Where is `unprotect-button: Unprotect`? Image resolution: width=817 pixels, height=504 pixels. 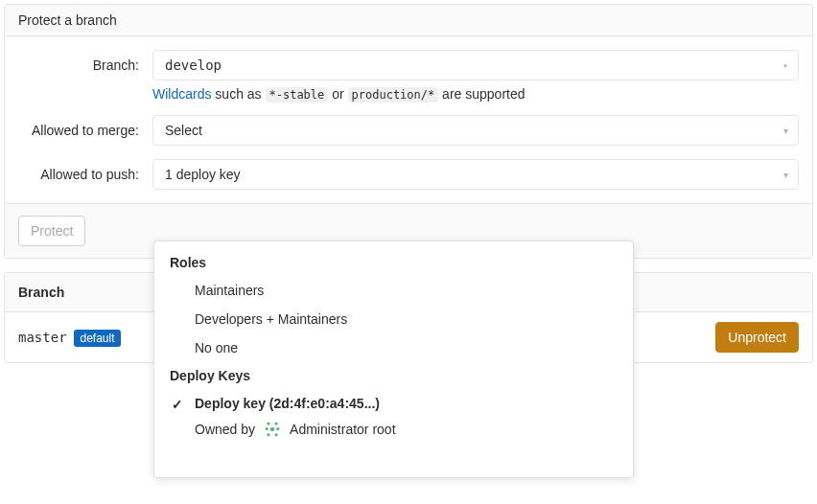
unprotect-button: Unprotect is located at coordinates (758, 337).